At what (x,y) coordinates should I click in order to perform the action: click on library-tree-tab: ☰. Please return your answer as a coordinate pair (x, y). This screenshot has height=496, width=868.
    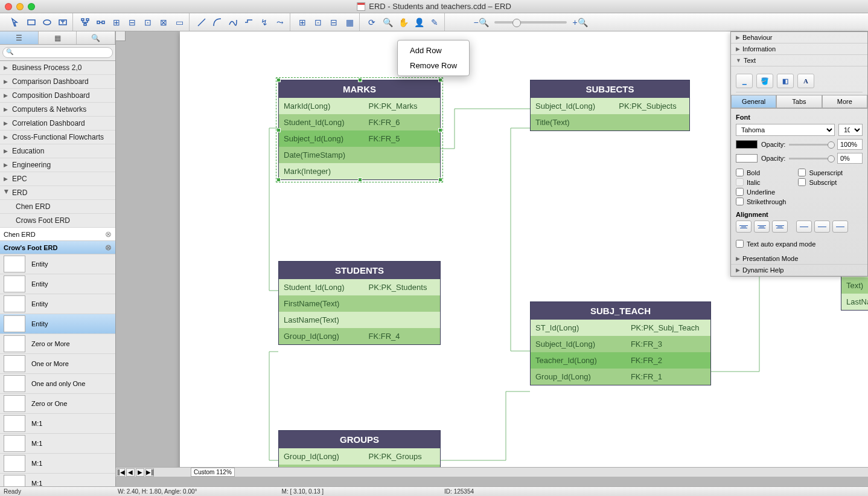
    Looking at the image, I should click on (19, 37).